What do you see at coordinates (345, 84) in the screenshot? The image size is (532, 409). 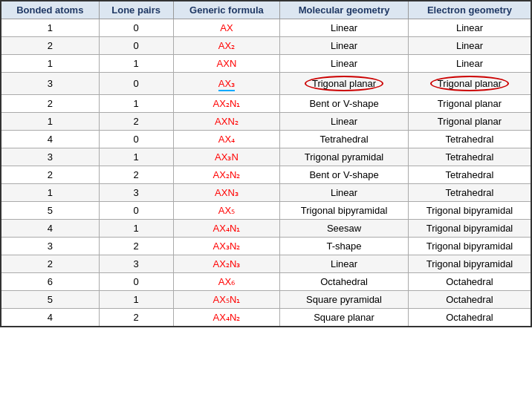 I see `cell-molecular-geometry: Trigonal planar` at bounding box center [345, 84].